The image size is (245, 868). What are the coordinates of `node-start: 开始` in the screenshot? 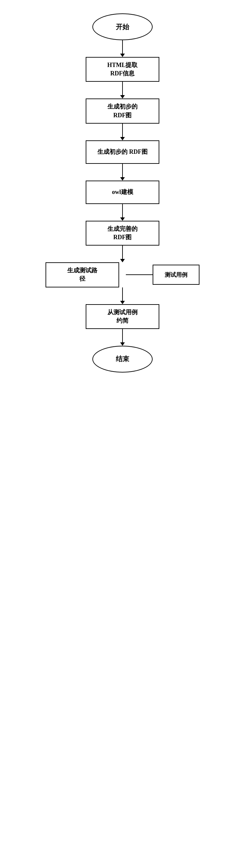 It's located at (123, 27).